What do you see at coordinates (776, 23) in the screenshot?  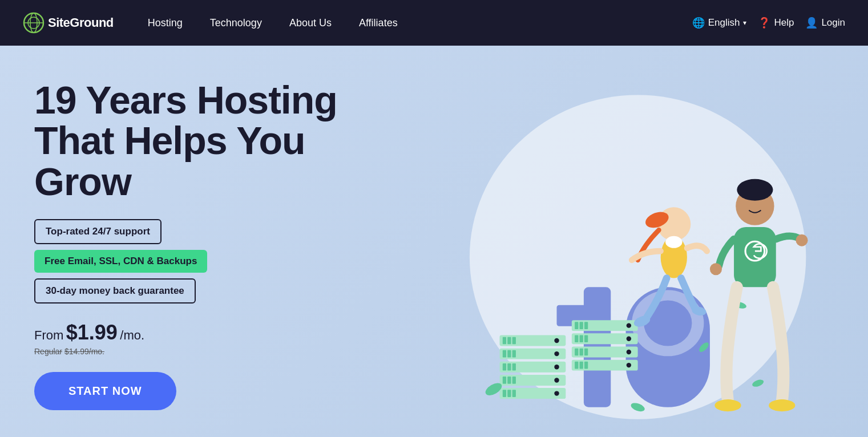 I see `help-link: ❓ Help` at bounding box center [776, 23].